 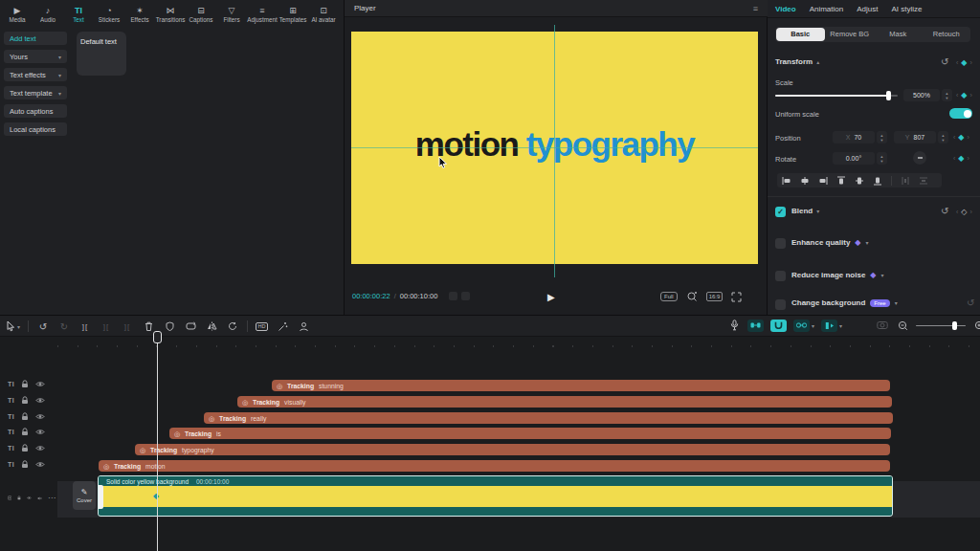 What do you see at coordinates (882, 138) in the screenshot?
I see `position-x-stepper: ▴▾` at bounding box center [882, 138].